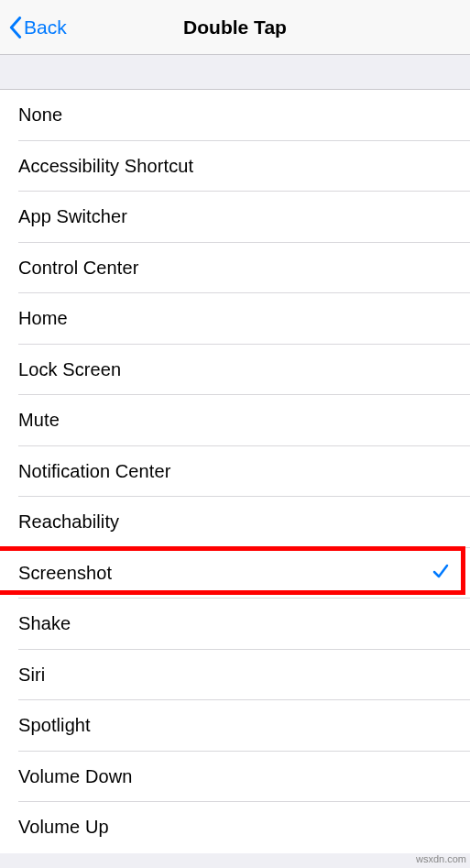  What do you see at coordinates (235, 421) in the screenshot?
I see `option-row: Mute` at bounding box center [235, 421].